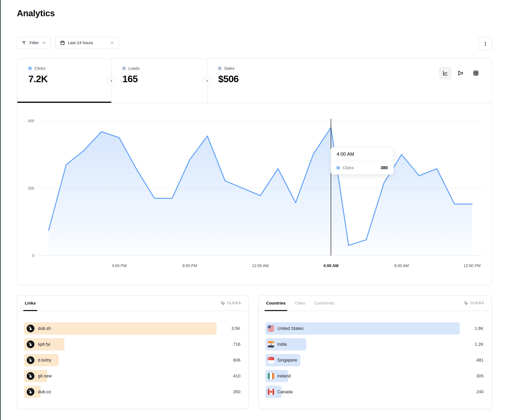  I want to click on flag-ca, so click(271, 392).